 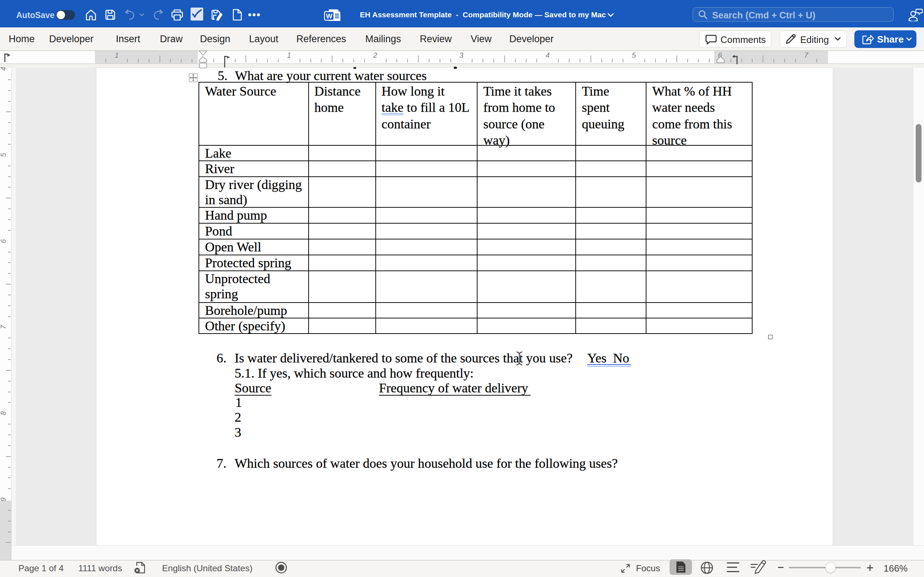 What do you see at coordinates (329, 16) in the screenshot?
I see `svg-text: W` at bounding box center [329, 16].